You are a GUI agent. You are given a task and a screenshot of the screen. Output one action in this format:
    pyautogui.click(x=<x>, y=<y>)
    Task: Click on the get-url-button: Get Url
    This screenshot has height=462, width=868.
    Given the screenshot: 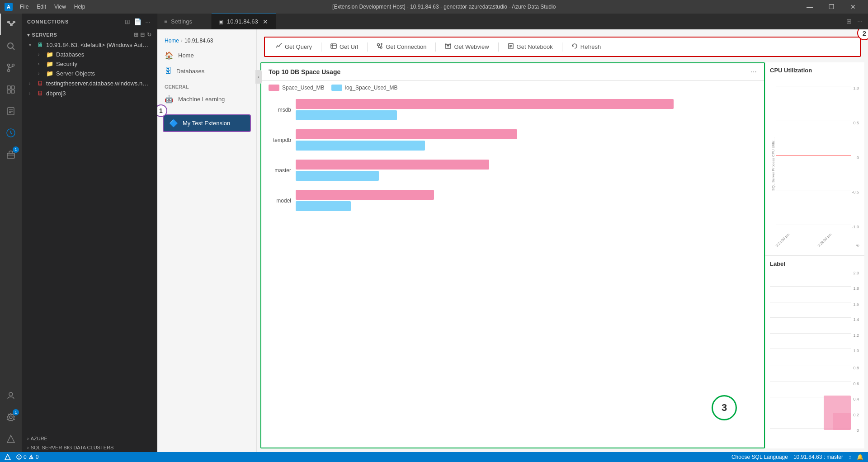 What is the action you would take?
    pyautogui.click(x=344, y=47)
    